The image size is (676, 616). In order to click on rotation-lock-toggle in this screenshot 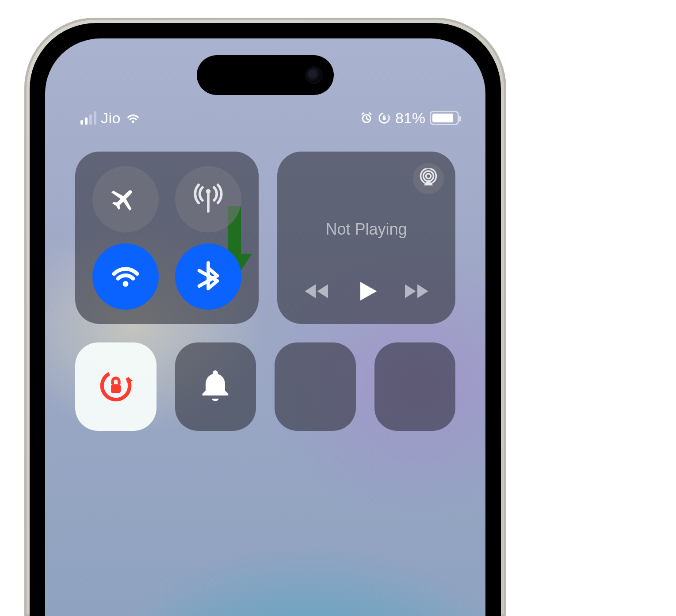, I will do `click(116, 387)`.